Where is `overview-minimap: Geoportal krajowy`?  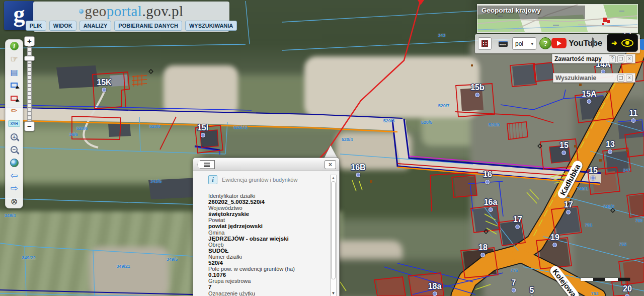 overview-minimap: Geoportal krajowy is located at coordinates (557, 18).